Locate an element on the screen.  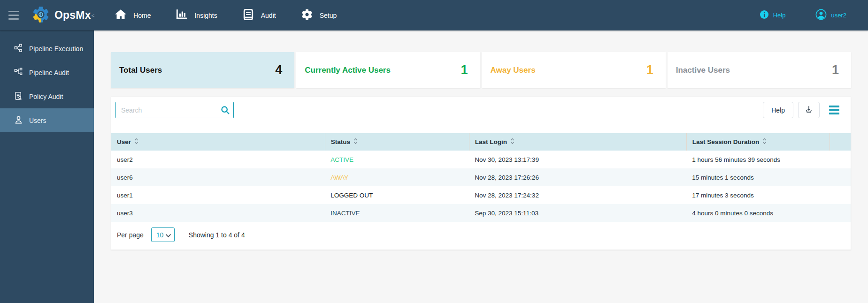
card-label: Inactive Users is located at coordinates (703, 70).